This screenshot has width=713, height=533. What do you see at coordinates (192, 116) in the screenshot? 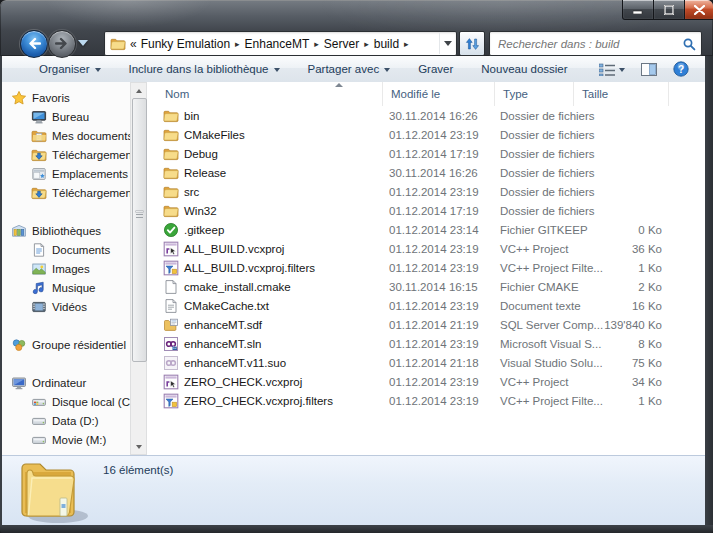
I see `file-name: bin` at bounding box center [192, 116].